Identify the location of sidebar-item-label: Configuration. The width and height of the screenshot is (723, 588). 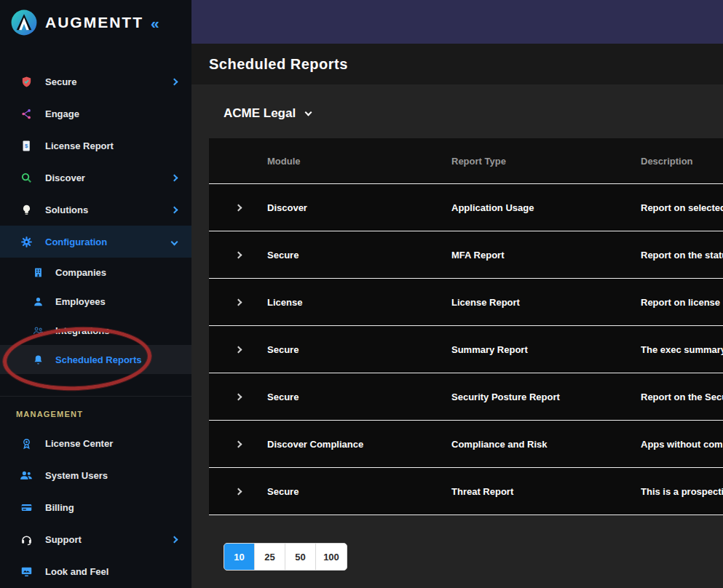
(108, 242).